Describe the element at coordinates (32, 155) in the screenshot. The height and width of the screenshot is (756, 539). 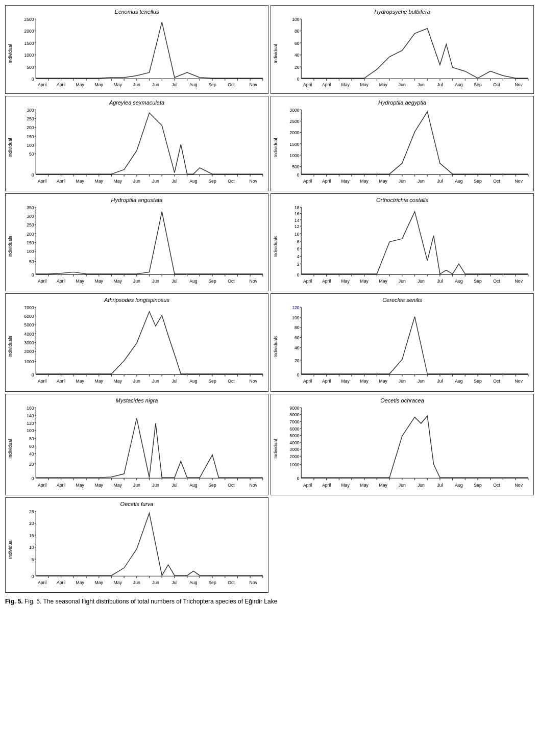
I see `svg-text: 50` at that location.